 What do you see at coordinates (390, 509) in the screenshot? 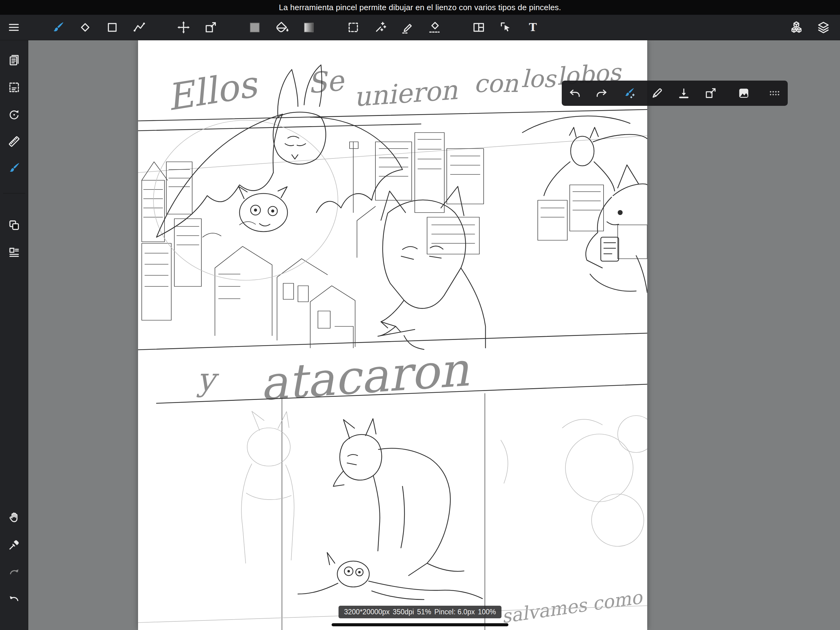
I see `kneeling-wolf-sketch` at bounding box center [390, 509].